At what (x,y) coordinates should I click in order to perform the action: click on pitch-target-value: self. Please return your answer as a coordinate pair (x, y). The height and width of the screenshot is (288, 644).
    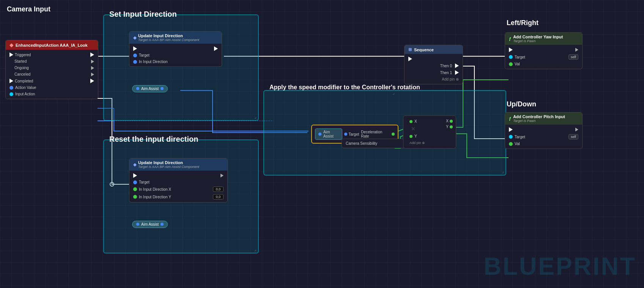
    Looking at the image, I should click on (573, 137).